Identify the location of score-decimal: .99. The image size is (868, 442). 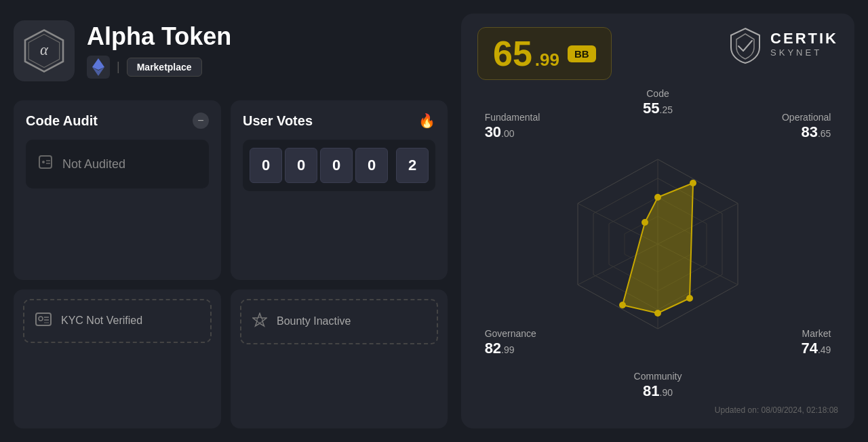
(547, 60).